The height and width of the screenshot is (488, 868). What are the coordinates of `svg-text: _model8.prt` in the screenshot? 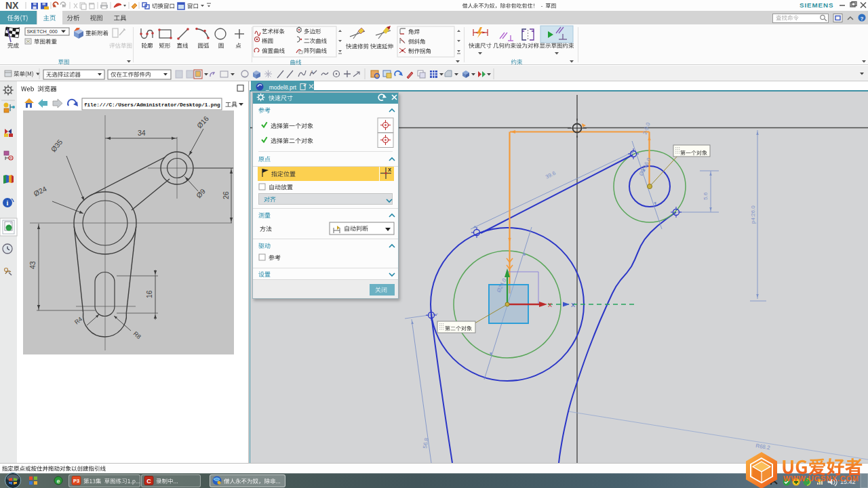 It's located at (281, 87).